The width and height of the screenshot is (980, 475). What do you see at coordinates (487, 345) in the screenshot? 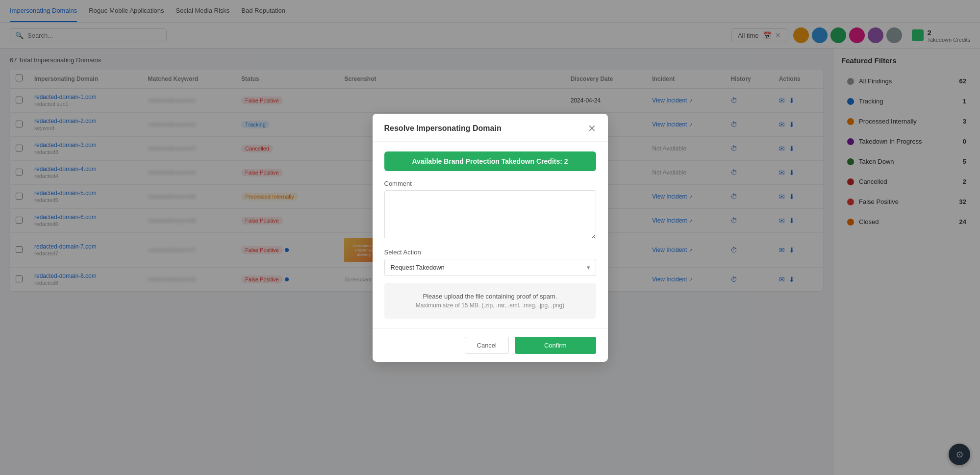
I see `cancel-button: Cancel` at bounding box center [487, 345].